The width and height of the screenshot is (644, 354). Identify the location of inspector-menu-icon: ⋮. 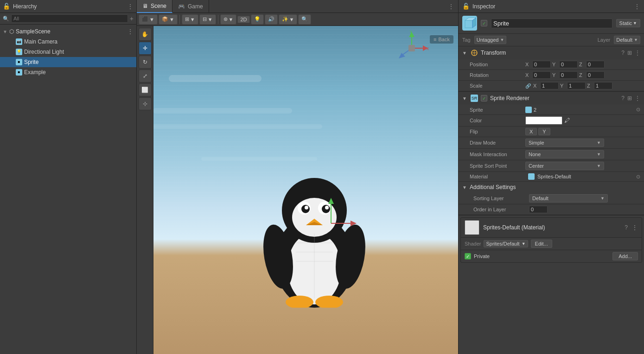
(637, 6).